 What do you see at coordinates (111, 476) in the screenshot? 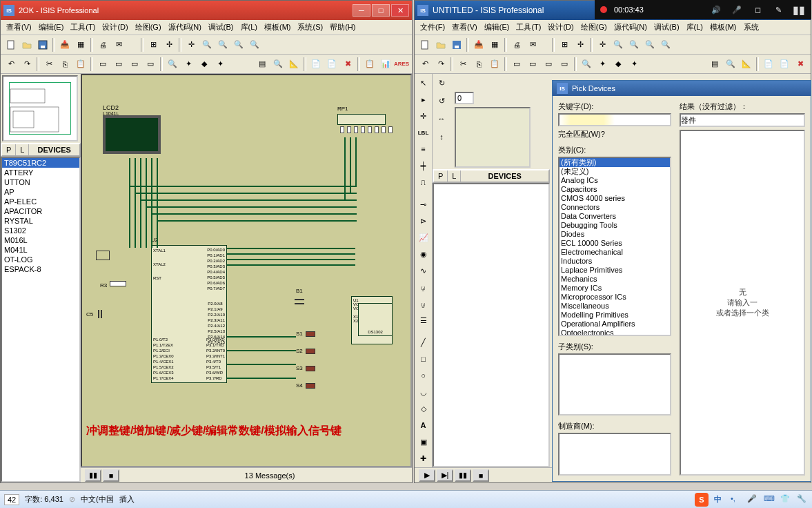
I see `stop-button: ■` at bounding box center [111, 476].